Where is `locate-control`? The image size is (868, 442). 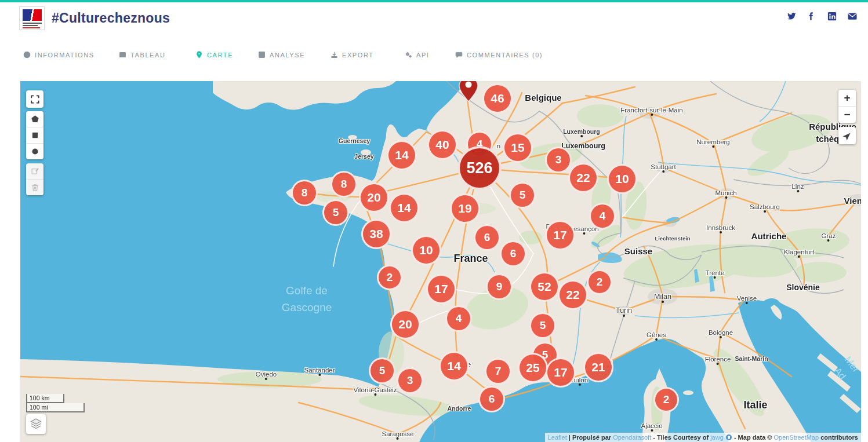
locate-control is located at coordinates (847, 136).